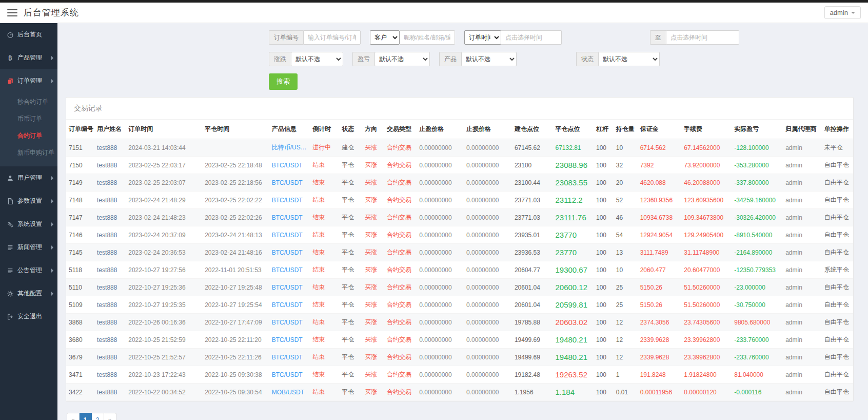  What do you see at coordinates (385, 37) in the screenshot?
I see `customer-type-select: 客户` at bounding box center [385, 37].